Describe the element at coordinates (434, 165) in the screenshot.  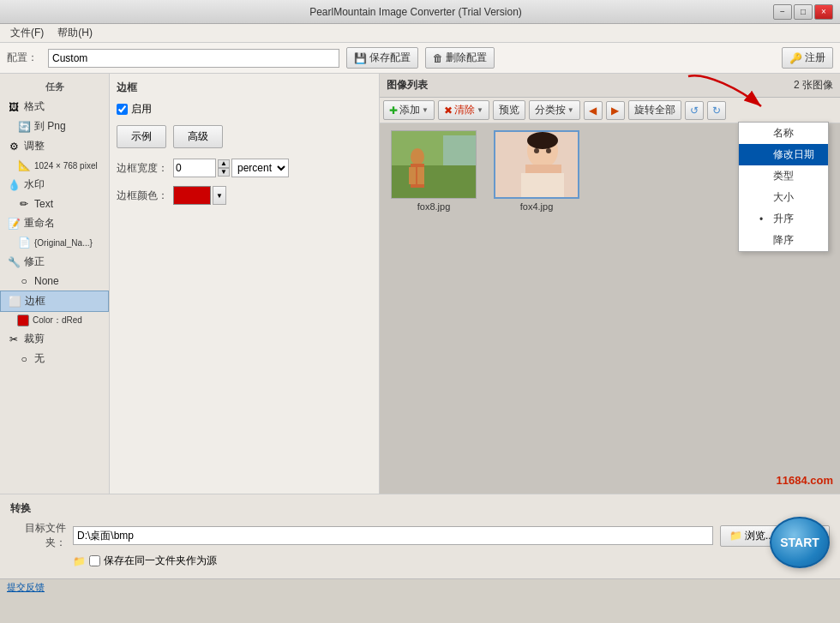
I see `image-thumb-fox8` at that location.